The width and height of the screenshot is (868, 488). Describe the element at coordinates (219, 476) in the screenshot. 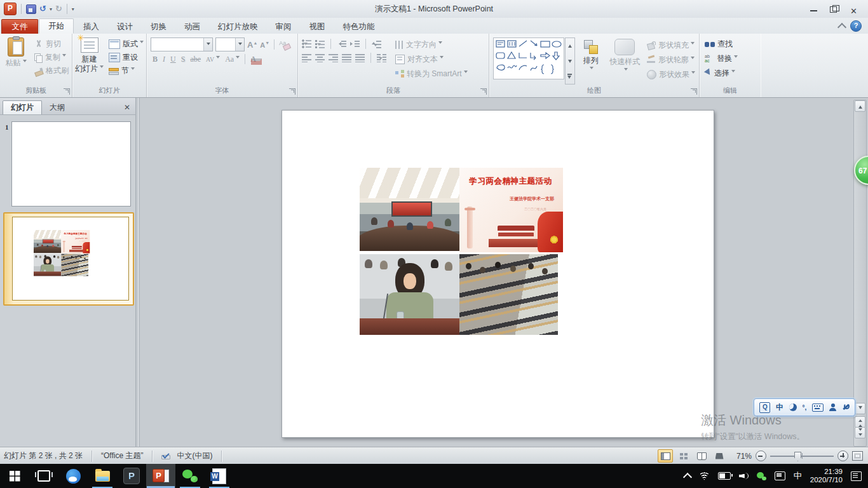

I see `taskbar-word` at that location.